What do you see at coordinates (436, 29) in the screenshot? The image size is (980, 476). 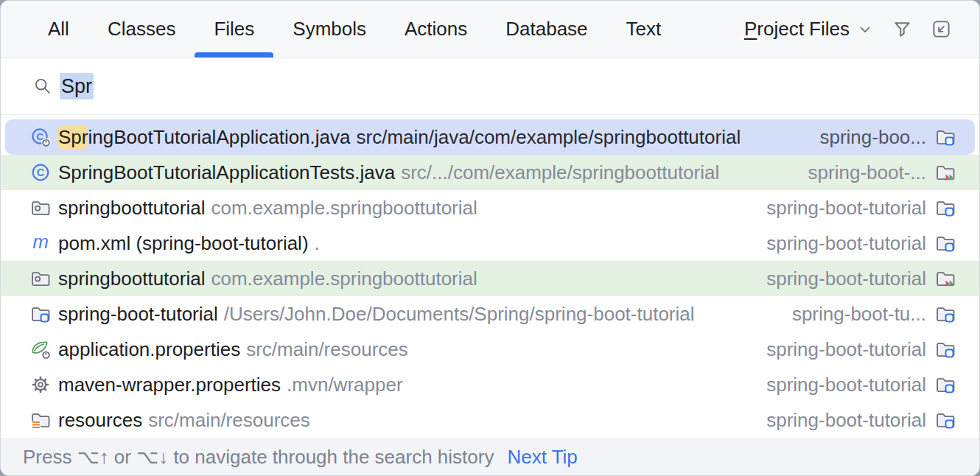 I see `tab-label: Actions` at bounding box center [436, 29].